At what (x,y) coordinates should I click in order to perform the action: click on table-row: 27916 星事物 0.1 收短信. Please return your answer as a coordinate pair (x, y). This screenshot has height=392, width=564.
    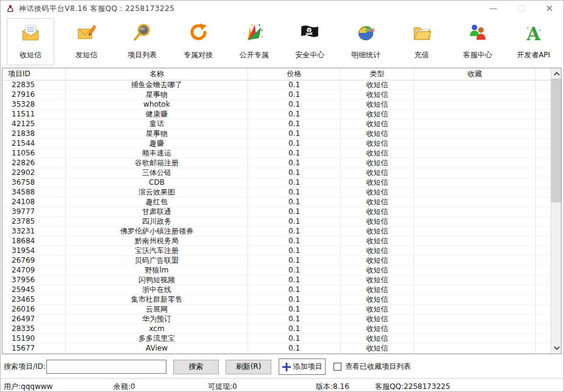
    Looking at the image, I should click on (277, 95).